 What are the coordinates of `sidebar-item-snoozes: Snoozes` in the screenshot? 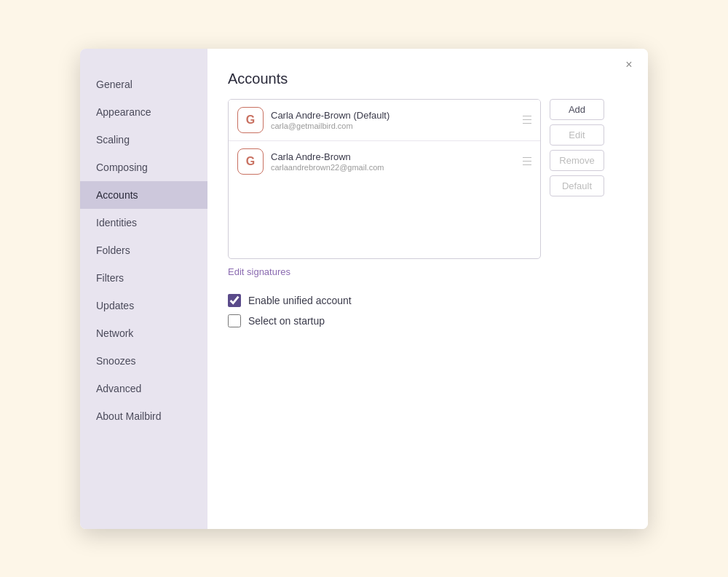 It's located at (144, 361).